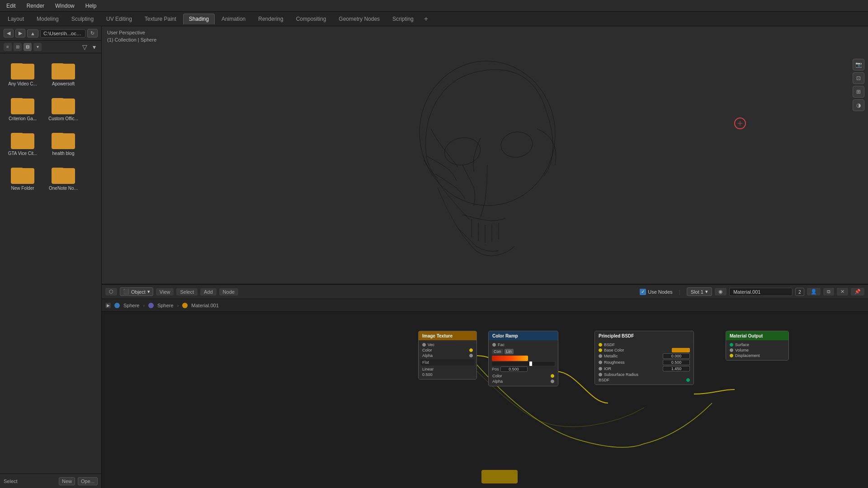 The width and height of the screenshot is (868, 488). Describe the element at coordinates (757, 336) in the screenshot. I see `node-material-output-header: Material Output` at that location.